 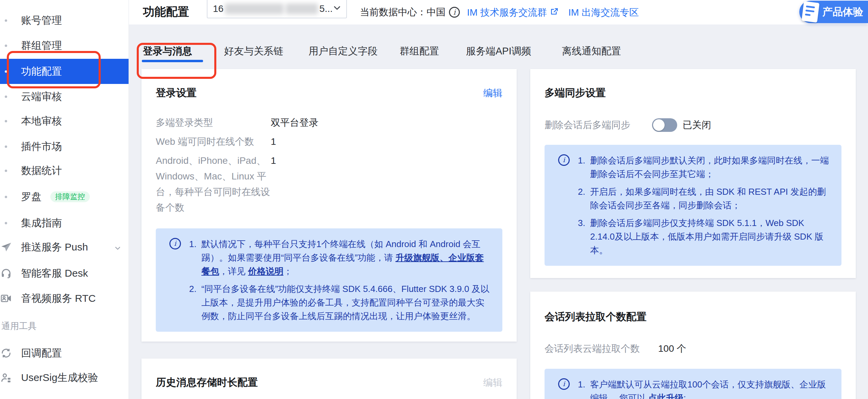 What do you see at coordinates (207, 383) in the screenshot?
I see `card-title: 历史消息存储时长配置` at bounding box center [207, 383].